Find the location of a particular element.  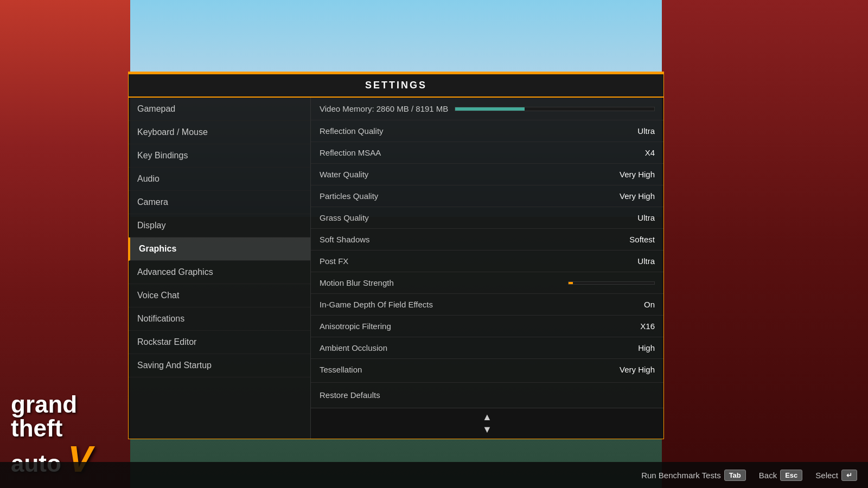

setting-row-1: Reflection MSAAX4 is located at coordinates (487, 153).